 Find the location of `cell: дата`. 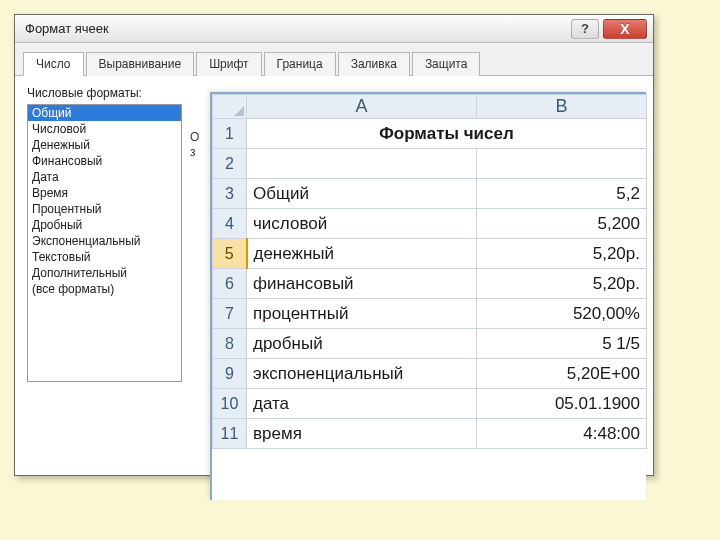

cell: дата is located at coordinates (362, 404).